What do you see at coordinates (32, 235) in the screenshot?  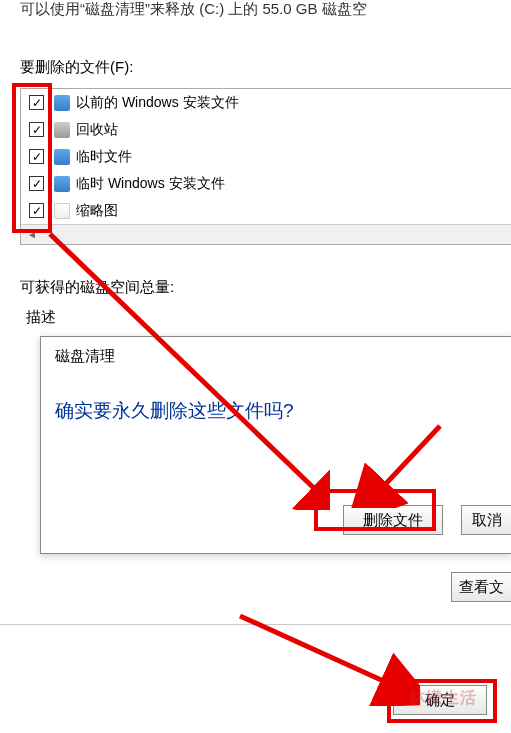 I see `scroll-left-icon: ◄` at bounding box center [32, 235].